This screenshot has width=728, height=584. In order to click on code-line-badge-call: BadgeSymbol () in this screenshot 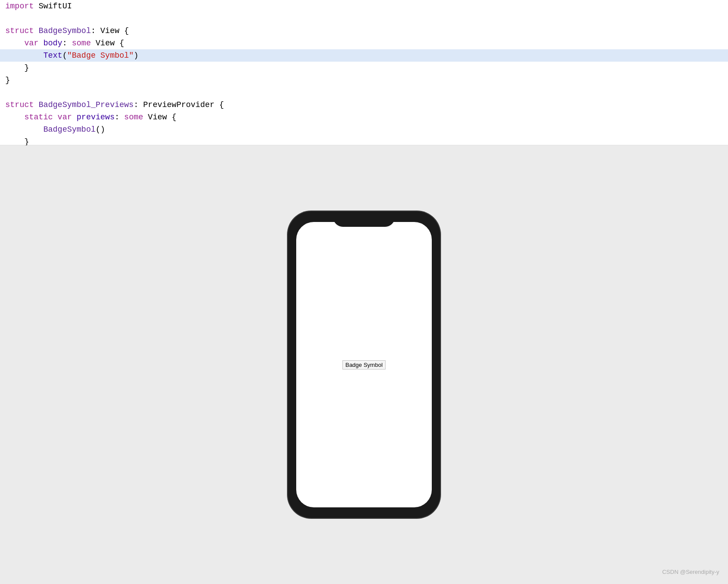, I will do `click(364, 129)`.